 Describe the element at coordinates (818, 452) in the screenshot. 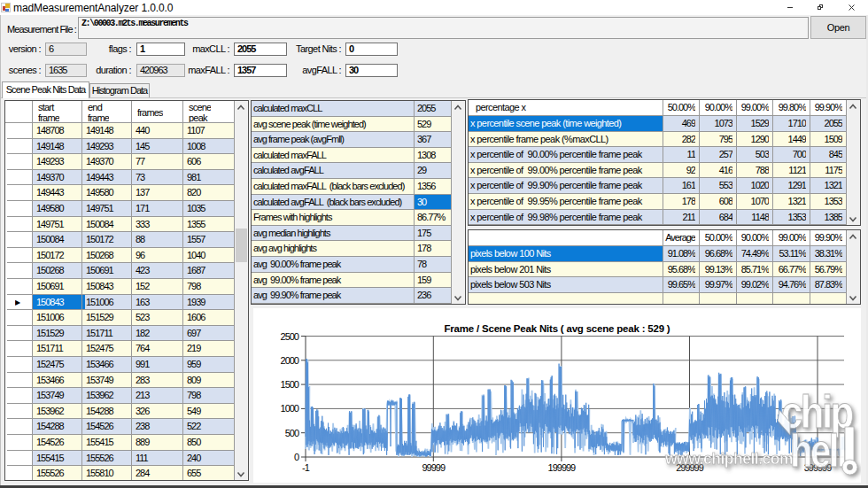

I see `svg-text: hell` at that location.